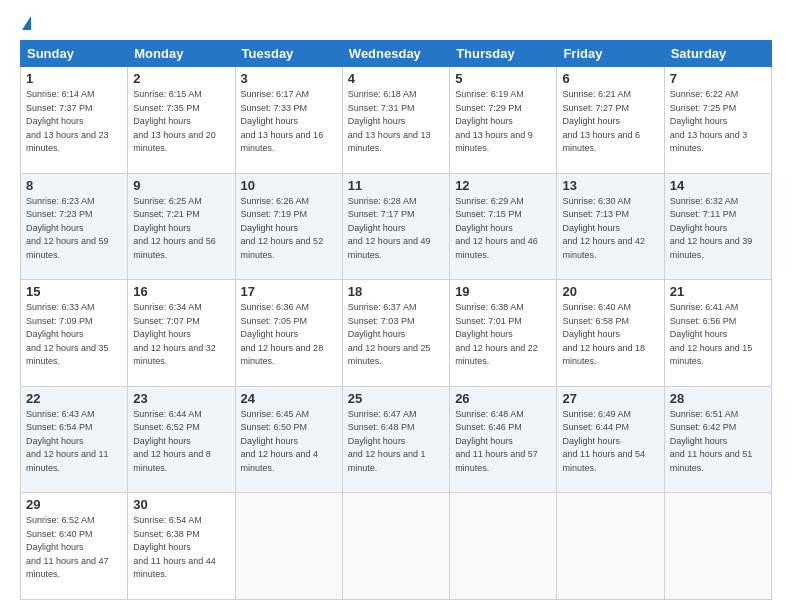 Image resolution: width=792 pixels, height=612 pixels. Describe the element at coordinates (182, 54) in the screenshot. I see `weekday-header: Monday` at that location.